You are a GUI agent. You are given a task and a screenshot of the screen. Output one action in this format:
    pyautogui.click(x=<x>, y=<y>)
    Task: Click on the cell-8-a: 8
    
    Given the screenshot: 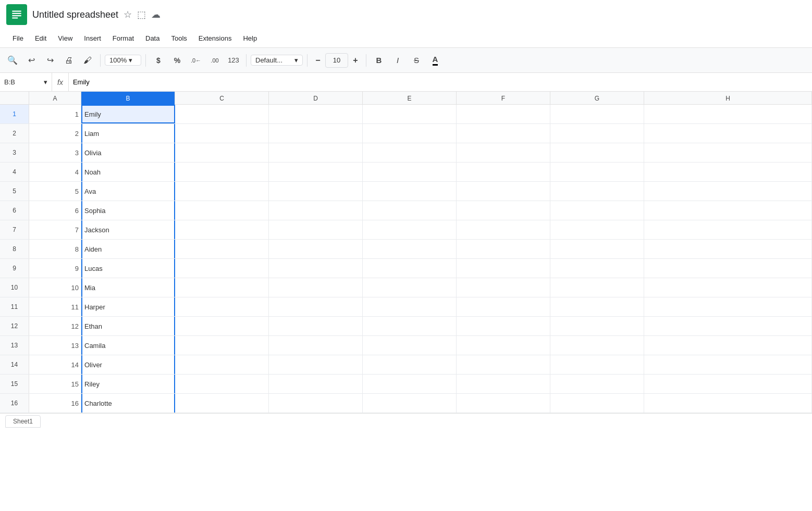 What is the action you would take?
    pyautogui.click(x=55, y=249)
    